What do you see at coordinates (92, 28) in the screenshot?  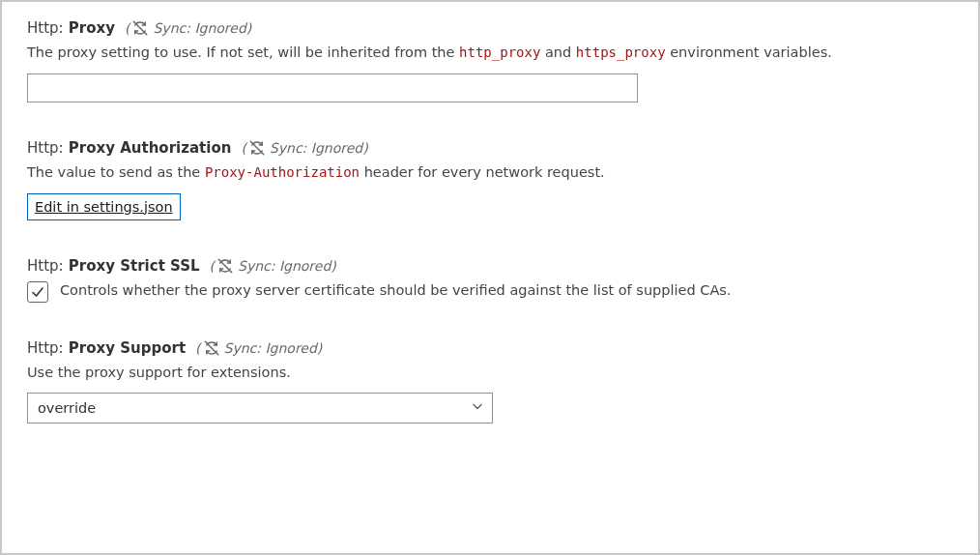 I see `setting-name: Proxy` at bounding box center [92, 28].